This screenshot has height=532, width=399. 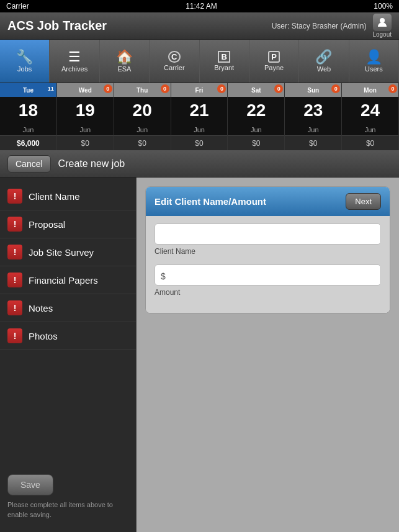 What do you see at coordinates (313, 117) in the screenshot?
I see `calendar-day-23: Sun 0 23 Jun $0` at bounding box center [313, 117].